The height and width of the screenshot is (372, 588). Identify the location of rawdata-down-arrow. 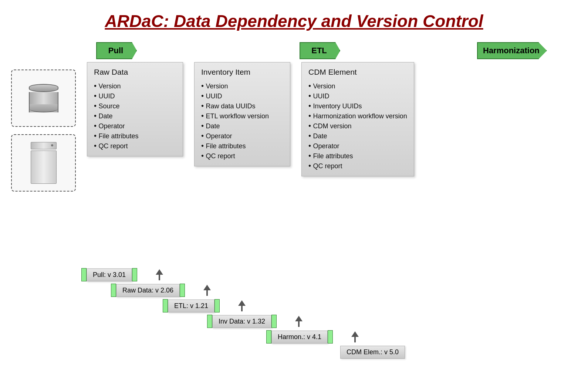
(207, 290).